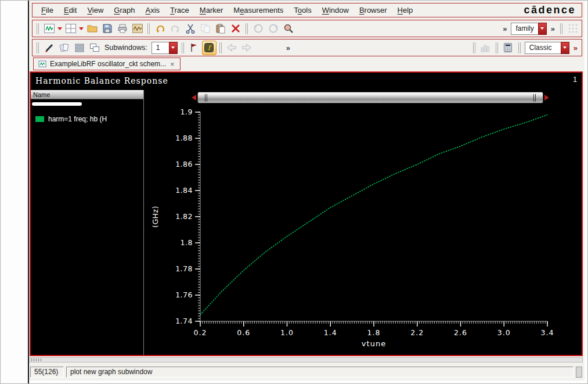 The image size is (588, 384). What do you see at coordinates (180, 10) in the screenshot?
I see `menu-item-trace: Trace` at bounding box center [180, 10].